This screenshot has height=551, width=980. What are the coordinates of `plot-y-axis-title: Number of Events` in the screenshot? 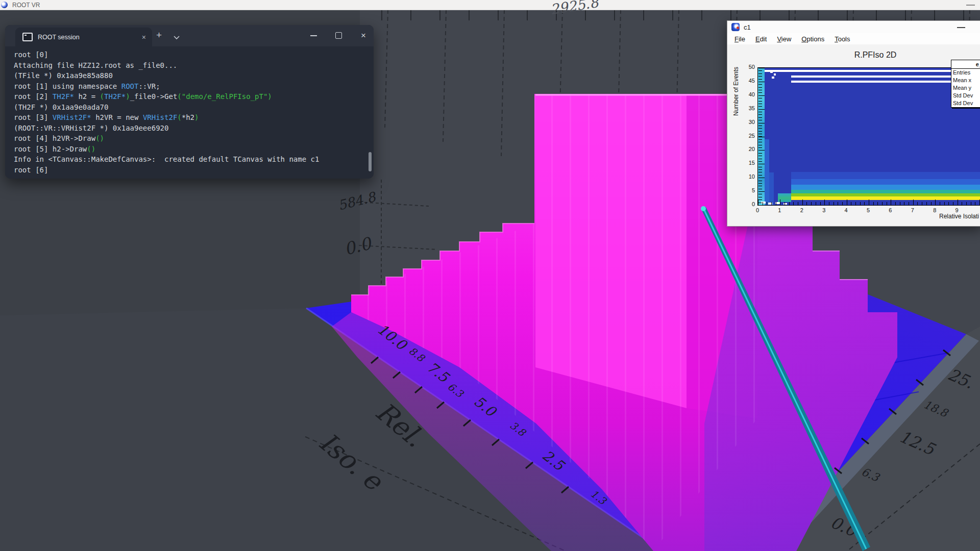 It's located at (736, 91).